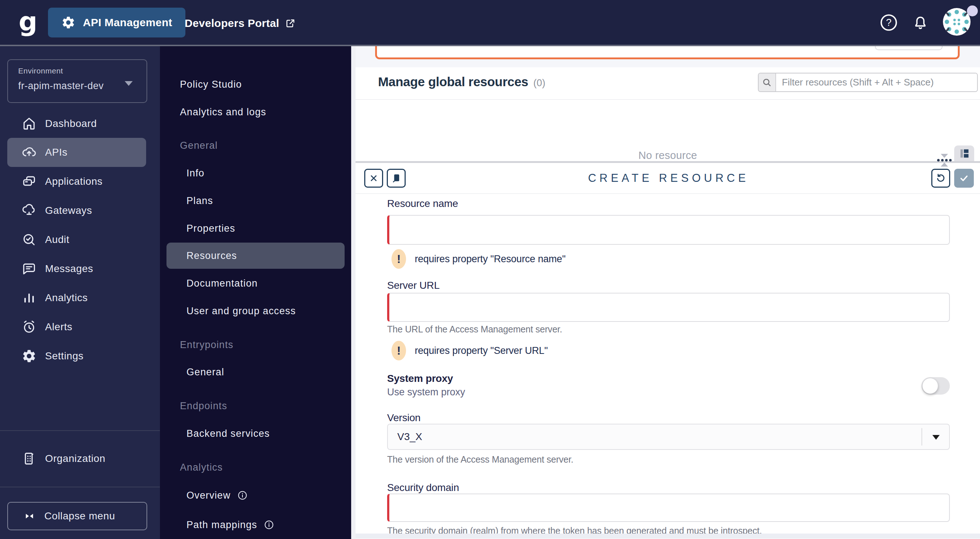  I want to click on sidebar-item-settings: Settings, so click(77, 356).